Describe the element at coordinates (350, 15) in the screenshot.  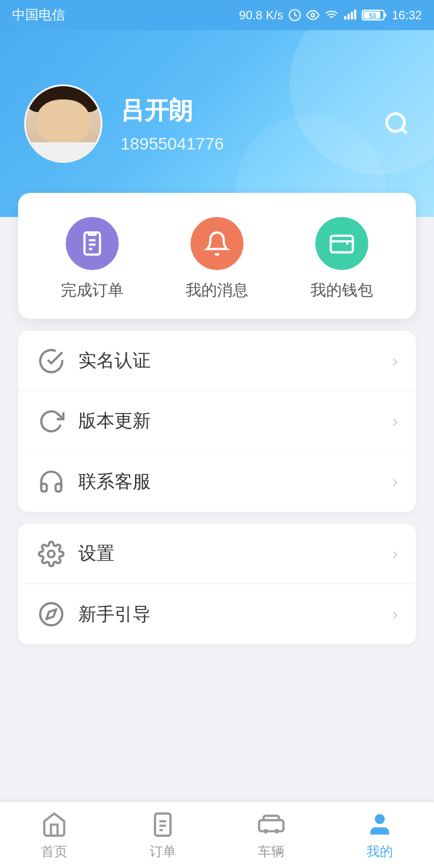
I see `signal-icon` at that location.